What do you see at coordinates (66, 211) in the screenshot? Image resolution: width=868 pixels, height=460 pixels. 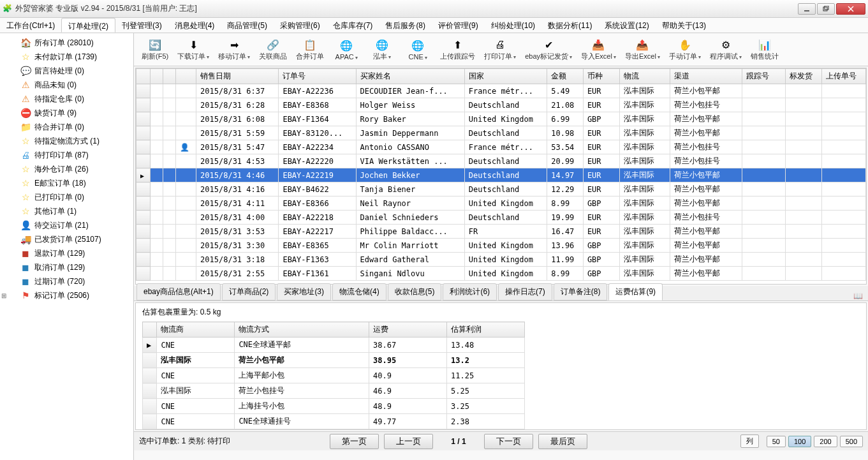 I see `sidebar-item-12: ☆其他订单 (1)` at bounding box center [66, 211].